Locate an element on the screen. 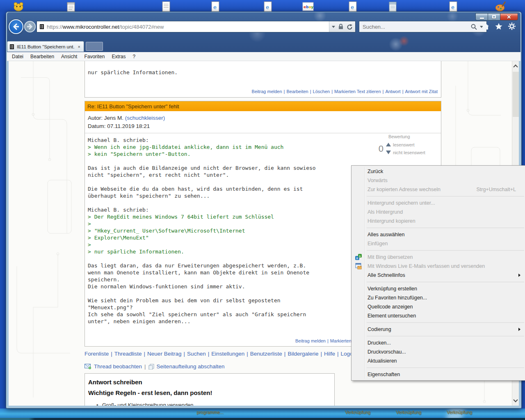 This screenshot has width=525, height=420. context-menu-item-label: Hintergrund speichern unter... is located at coordinates (401, 203).